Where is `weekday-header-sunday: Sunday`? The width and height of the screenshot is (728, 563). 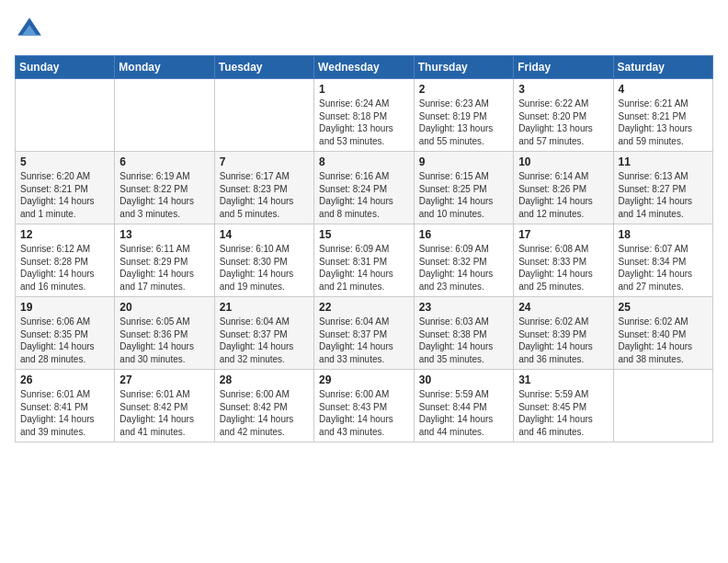
weekday-header-sunday: Sunday is located at coordinates (65, 68).